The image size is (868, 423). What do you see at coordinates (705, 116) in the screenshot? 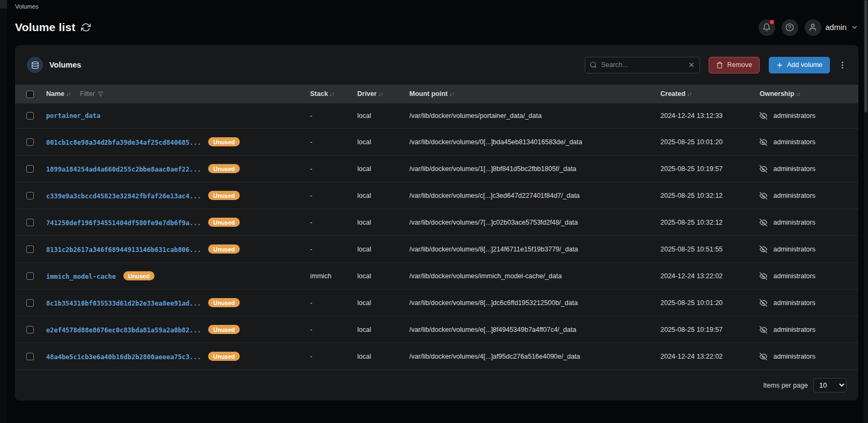
I see `created-cell: 2024-12-24 13:12:33` at bounding box center [705, 116].